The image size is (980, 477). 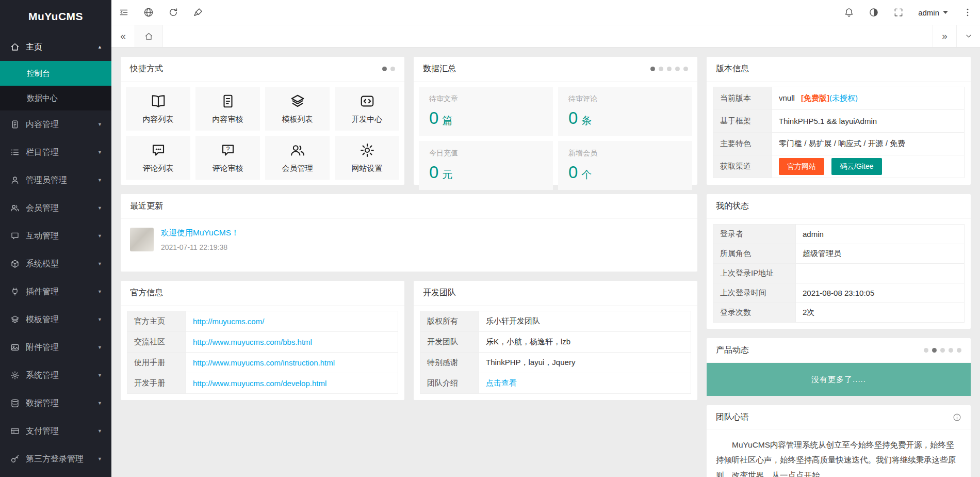 What do you see at coordinates (486, 172) in the screenshot?
I see `stat-value: 0元` at bounding box center [486, 172].